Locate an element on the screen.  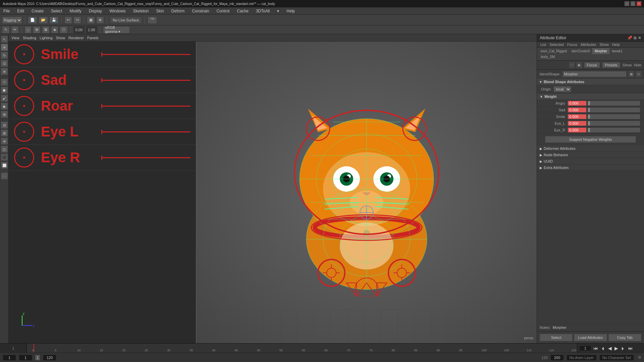
deformer-attr-header: ▶ Deformer Attributes is located at coordinates (590, 149).